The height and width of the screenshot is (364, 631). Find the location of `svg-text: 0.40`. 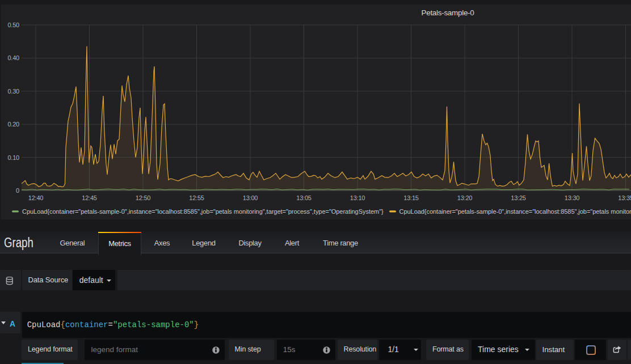

svg-text: 0.40 is located at coordinates (14, 58).